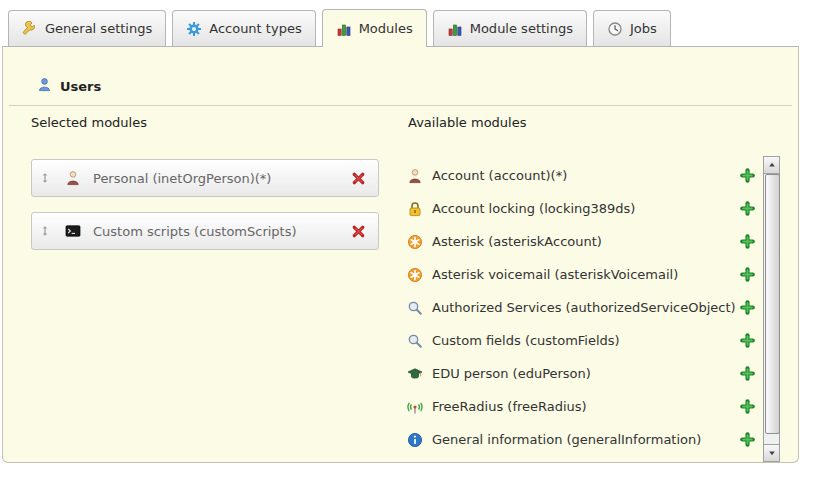 This screenshot has width=814, height=478. I want to click on lock-icon, so click(415, 209).